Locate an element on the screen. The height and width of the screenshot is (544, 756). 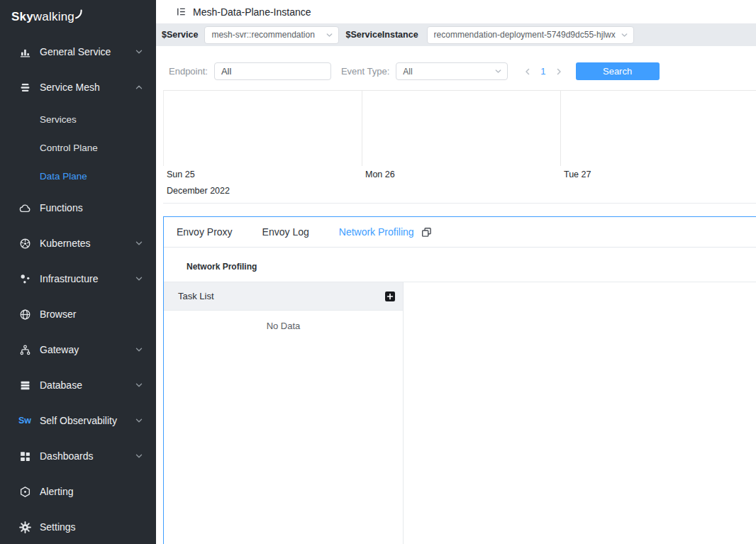
service-label: $Service is located at coordinates (180, 35).